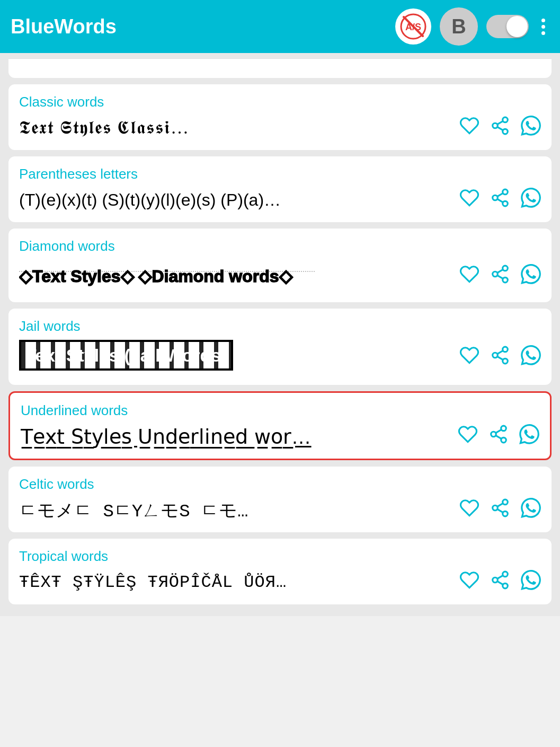 The image size is (560, 747). Describe the element at coordinates (499, 437) in the screenshot. I see `underlined-share-button` at that location.